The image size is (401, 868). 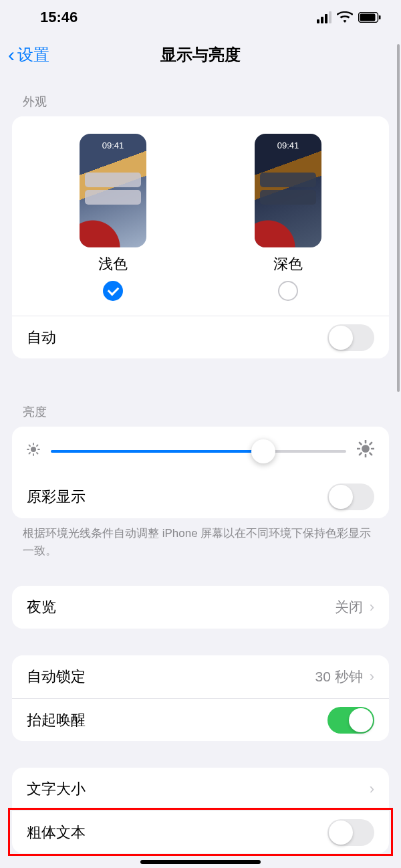 What do you see at coordinates (345, 17) in the screenshot?
I see `wifi-icon` at bounding box center [345, 17].